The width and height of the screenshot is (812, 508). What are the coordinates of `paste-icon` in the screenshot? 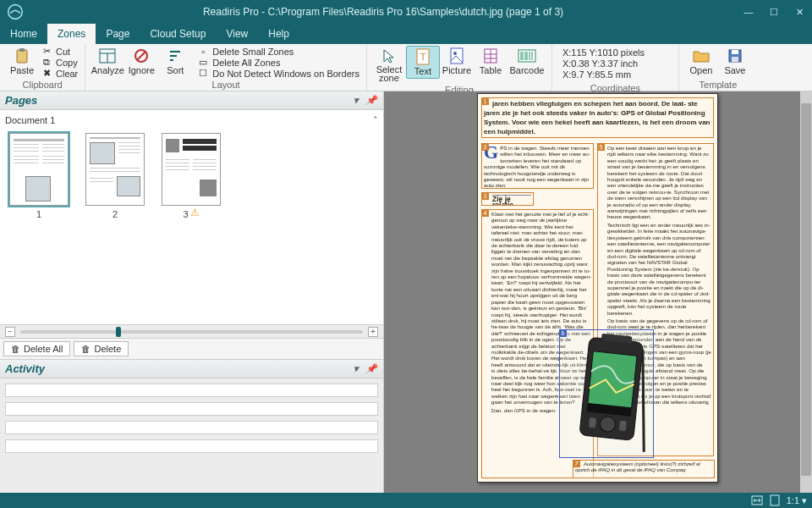 It's located at (22, 56).